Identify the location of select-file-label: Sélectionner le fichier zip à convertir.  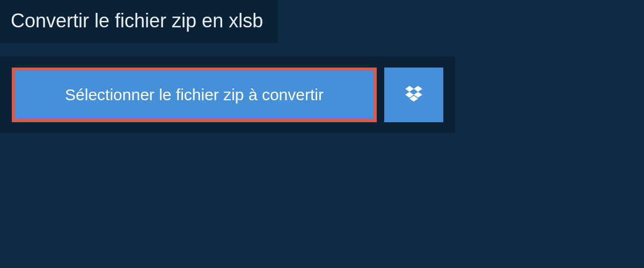
(194, 95).